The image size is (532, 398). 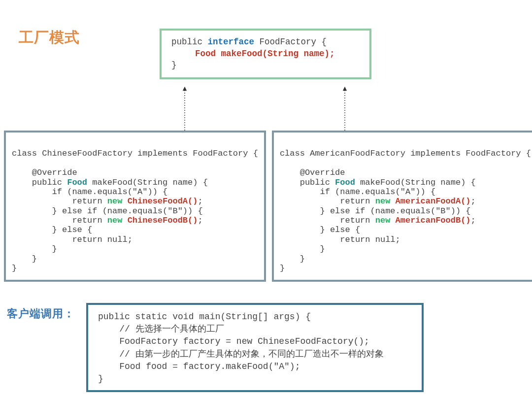 What do you see at coordinates (433, 201) in the screenshot?
I see `constructor-call: AmericanFoodA()` at bounding box center [433, 201].